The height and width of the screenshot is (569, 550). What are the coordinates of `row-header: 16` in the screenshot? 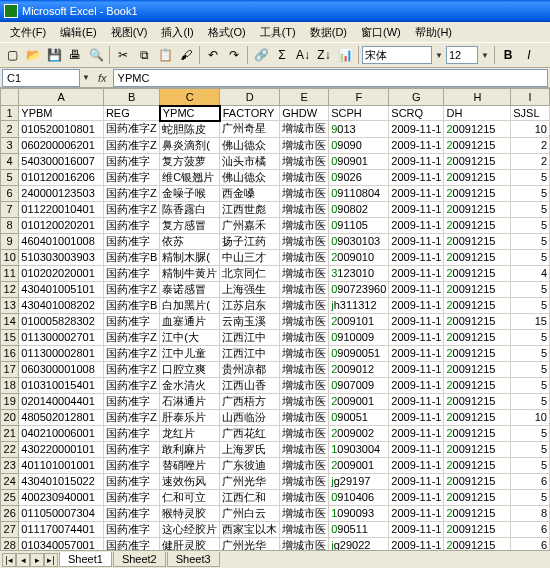 It's located at (10, 353).